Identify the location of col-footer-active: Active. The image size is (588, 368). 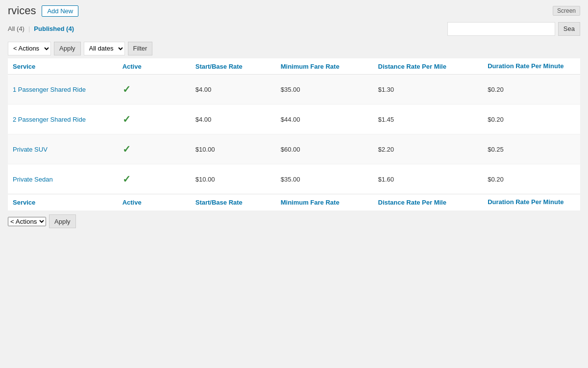
(154, 202).